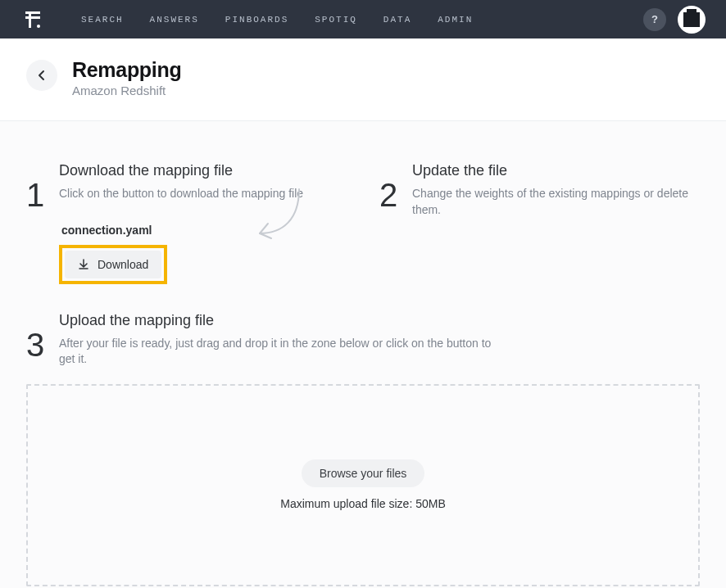  Describe the element at coordinates (32, 20) in the screenshot. I see `brand-logo` at that location.